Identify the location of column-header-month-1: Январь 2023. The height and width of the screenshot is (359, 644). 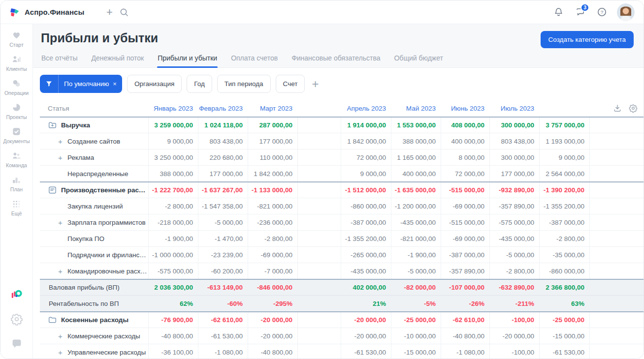
(173, 108).